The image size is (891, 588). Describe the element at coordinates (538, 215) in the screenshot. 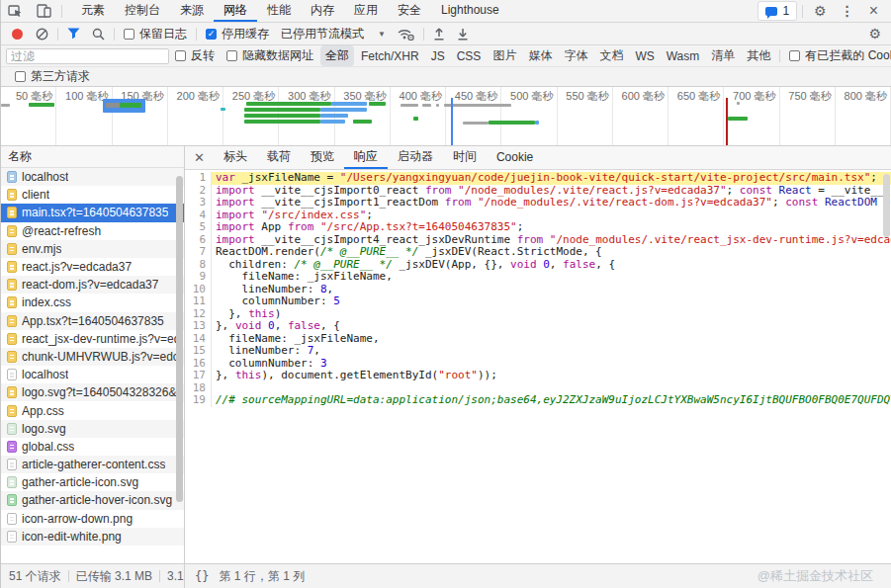

I see `code-line: 4import "/src/index.css";` at that location.